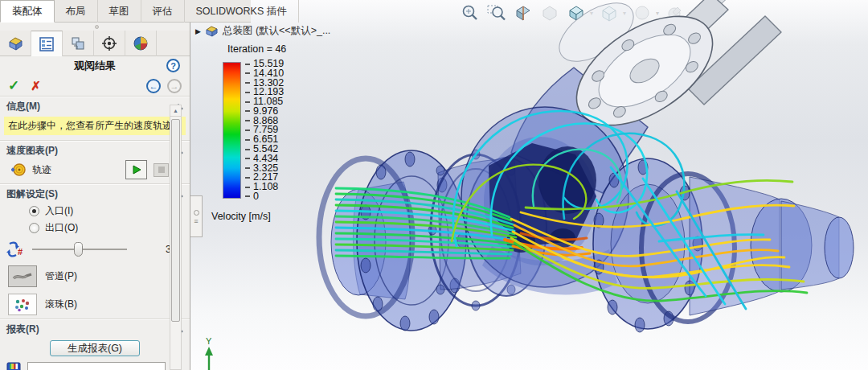  I want to click on velocity-charts-section: 速度图表(P) 轨迹, so click(95, 162).